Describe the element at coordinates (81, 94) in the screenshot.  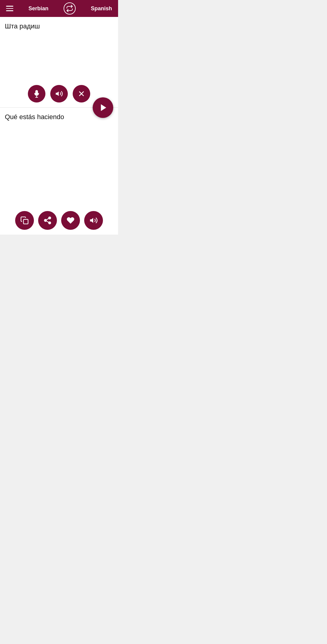
I see `clear-button` at that location.